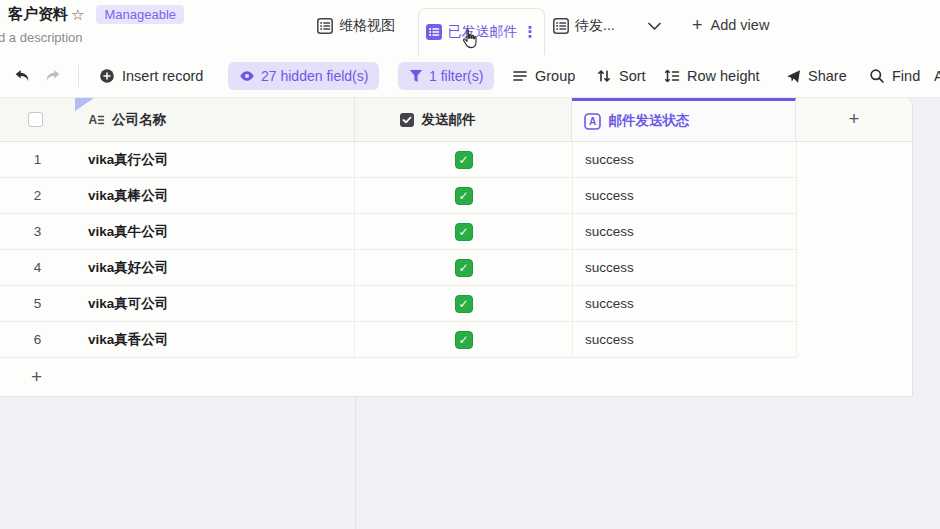 The width and height of the screenshot is (940, 529). I want to click on redo-button, so click(52, 76).